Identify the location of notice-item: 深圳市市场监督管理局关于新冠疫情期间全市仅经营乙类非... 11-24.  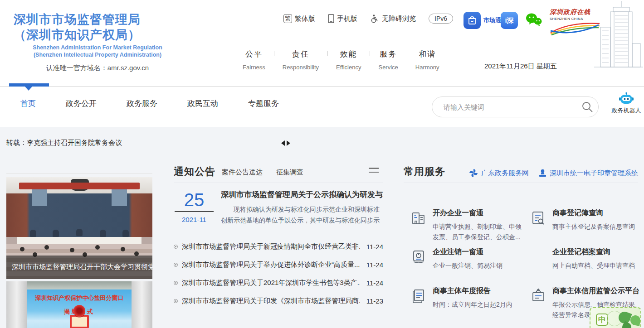
(278, 246).